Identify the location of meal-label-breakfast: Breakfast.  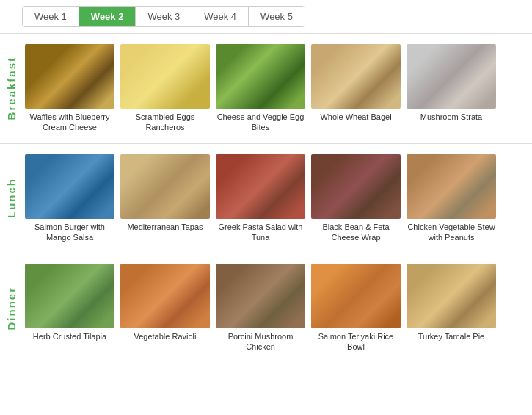
(12, 88).